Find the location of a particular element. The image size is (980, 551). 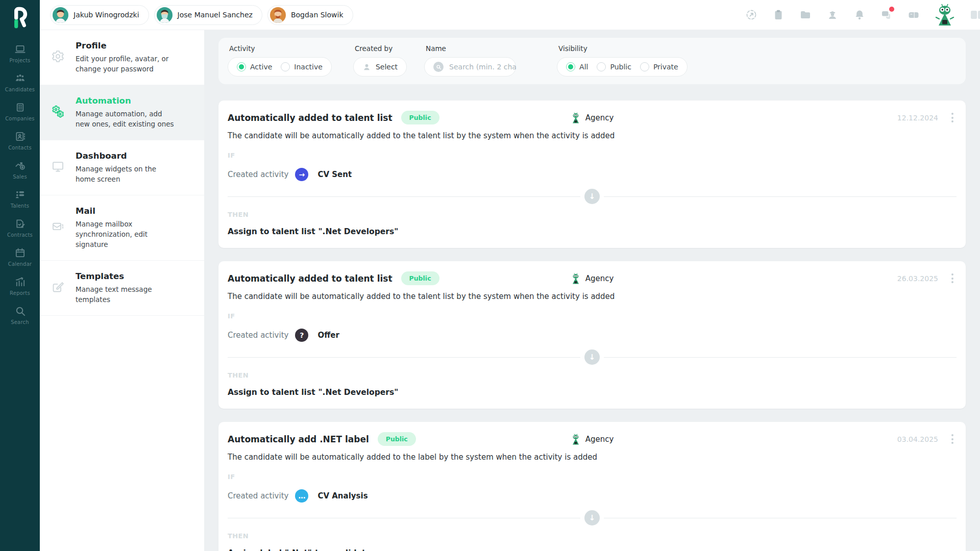

visibility-radio-group: All Public Private is located at coordinates (622, 67).